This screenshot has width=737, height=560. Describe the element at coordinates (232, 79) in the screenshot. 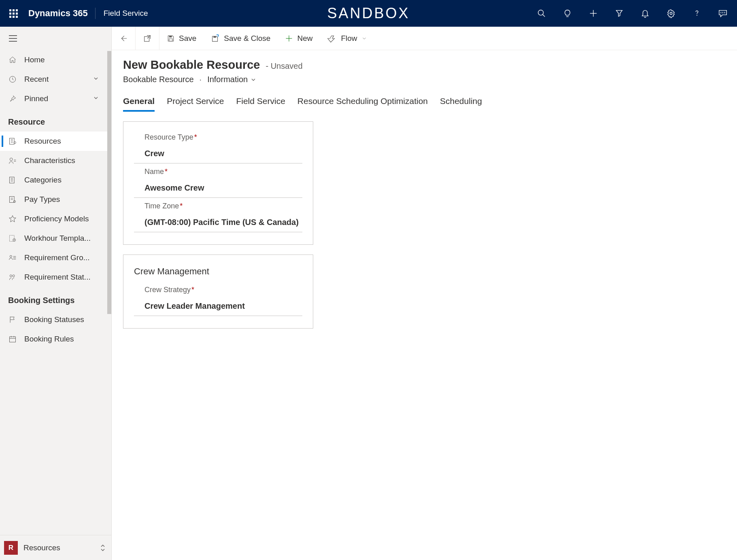

I see `form-selector: Information` at that location.